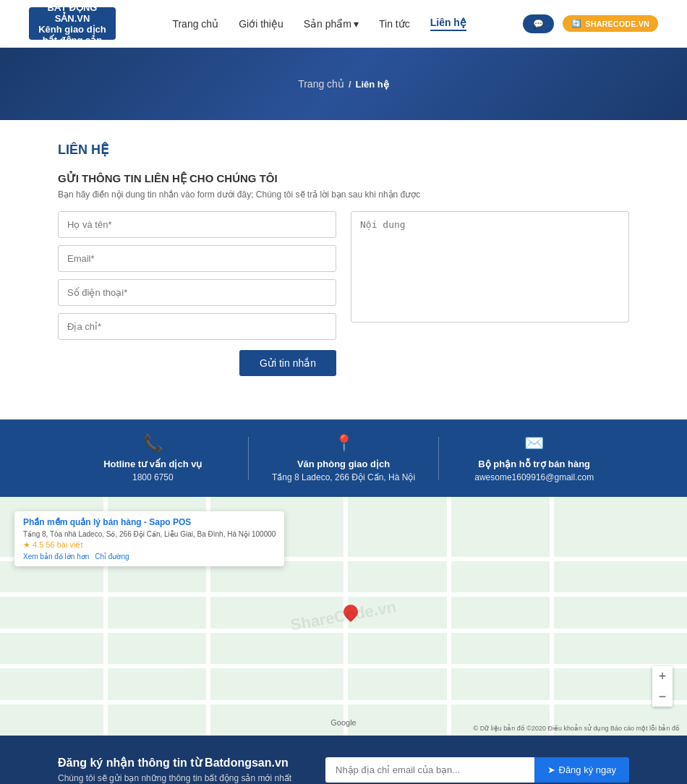 Image resolution: width=687 pixels, height=784 pixels. Describe the element at coordinates (56, 557) in the screenshot. I see `map-link-larger: Xem bản đồ lớn hơn` at that location.